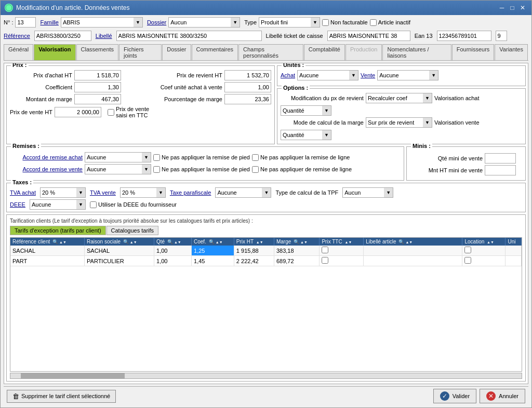 The height and width of the screenshot is (408, 532). What do you see at coordinates (468, 261) in the screenshot?
I see `location-part-checkbox` at bounding box center [468, 261].